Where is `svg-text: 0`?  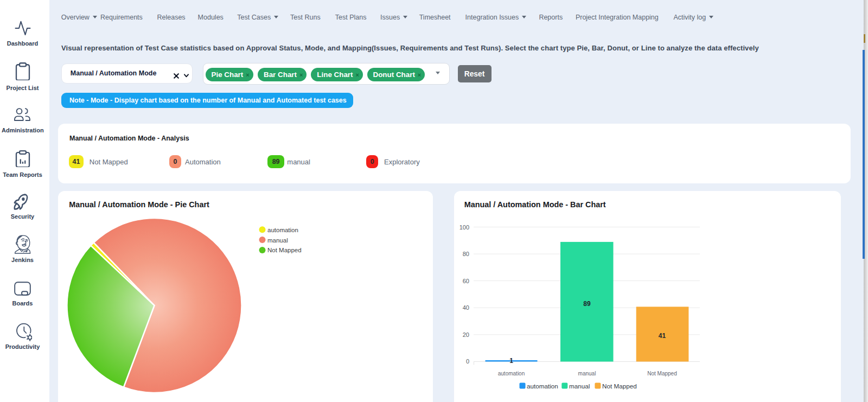 svg-text: 0 is located at coordinates (468, 361).